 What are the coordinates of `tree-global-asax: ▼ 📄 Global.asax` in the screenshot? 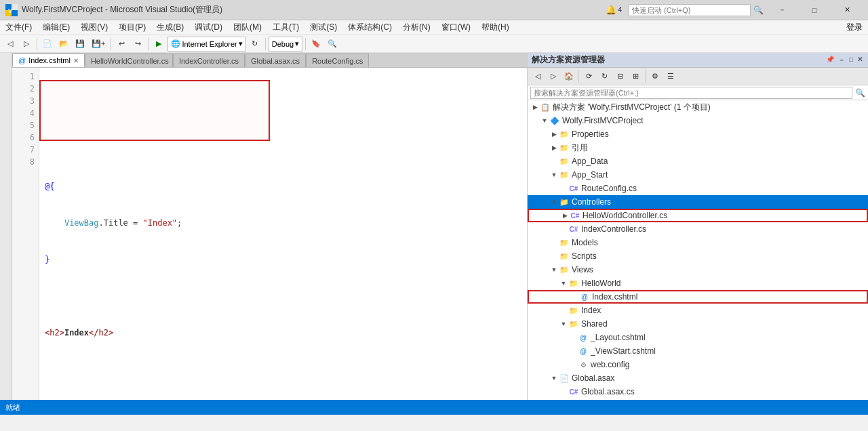 It's located at (698, 378).